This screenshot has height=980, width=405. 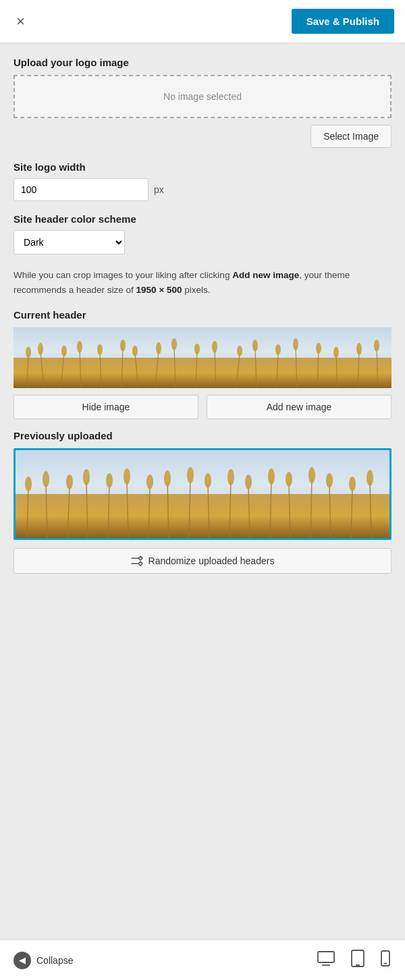 What do you see at coordinates (266, 275) in the screenshot?
I see `info-bold1: Add new image` at bounding box center [266, 275].